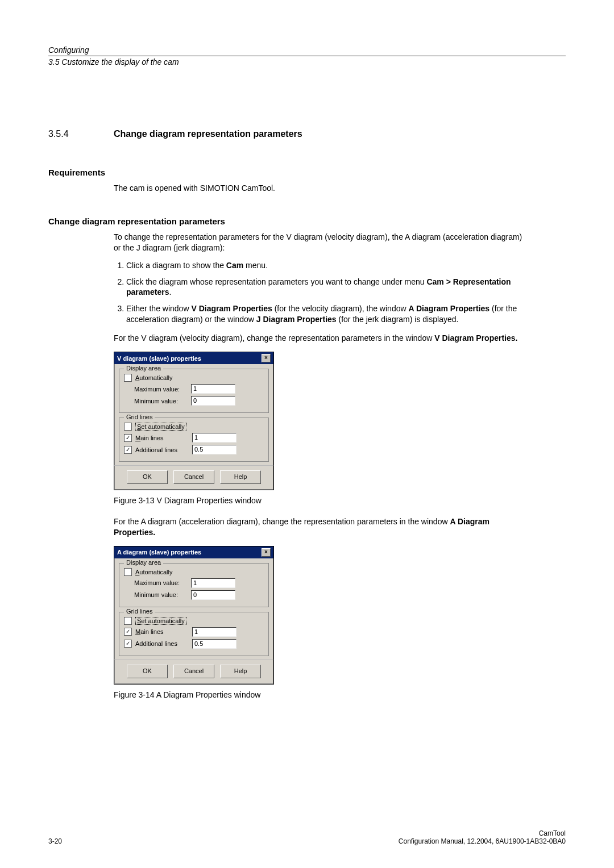 The image size is (614, 868). I want to click on section-title: Change diagram representation parameters, so click(208, 134).